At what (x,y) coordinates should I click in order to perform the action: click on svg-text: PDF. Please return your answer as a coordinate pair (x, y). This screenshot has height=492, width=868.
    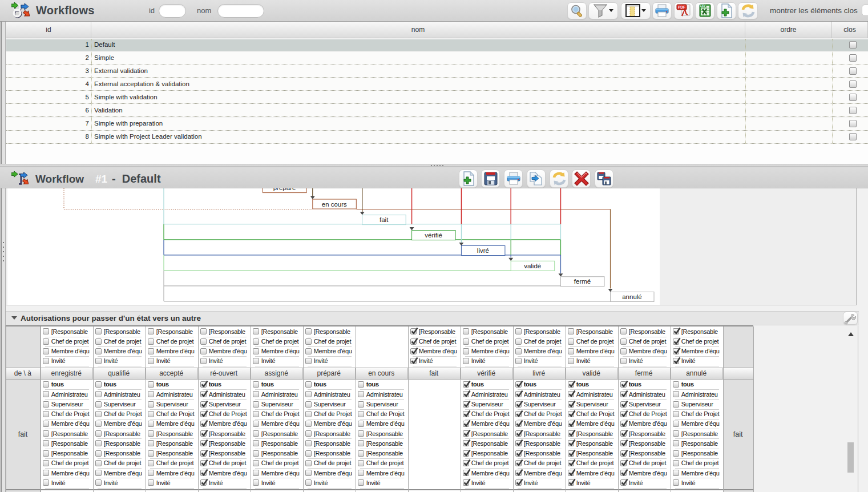
    Looking at the image, I should click on (681, 7).